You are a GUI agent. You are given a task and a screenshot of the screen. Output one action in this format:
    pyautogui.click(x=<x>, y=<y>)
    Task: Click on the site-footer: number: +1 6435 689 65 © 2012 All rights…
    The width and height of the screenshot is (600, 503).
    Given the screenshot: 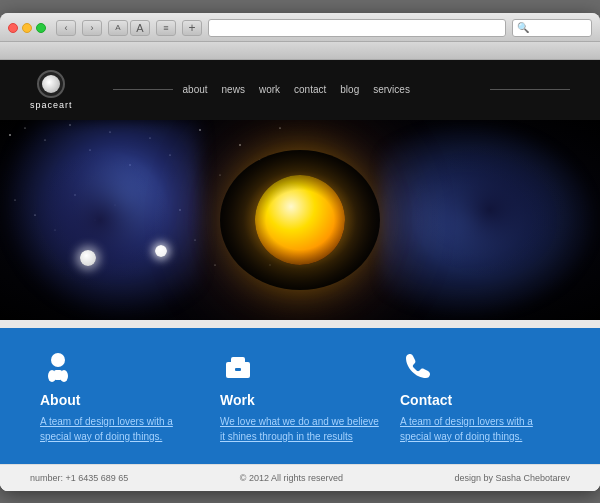 What is the action you would take?
    pyautogui.click(x=300, y=478)
    